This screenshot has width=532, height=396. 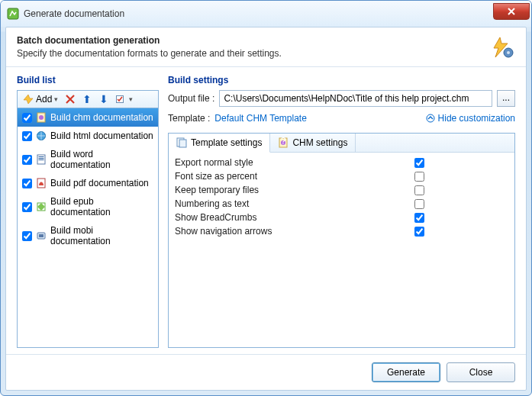 What do you see at coordinates (44, 99) in the screenshot?
I see `add-button-label: Add` at bounding box center [44, 99].